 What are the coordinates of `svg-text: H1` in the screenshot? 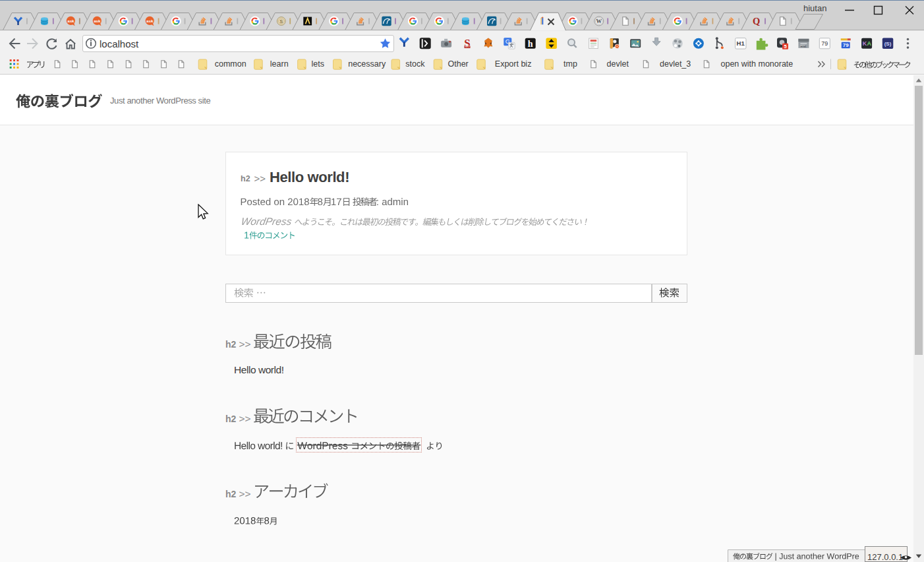 It's located at (741, 44).